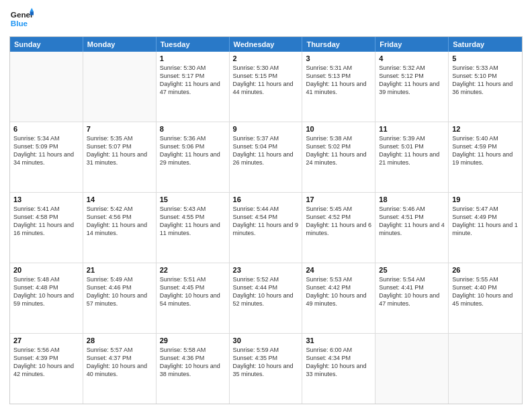 The image size is (532, 411). What do you see at coordinates (339, 340) in the screenshot?
I see `day-number: 31` at bounding box center [339, 340].